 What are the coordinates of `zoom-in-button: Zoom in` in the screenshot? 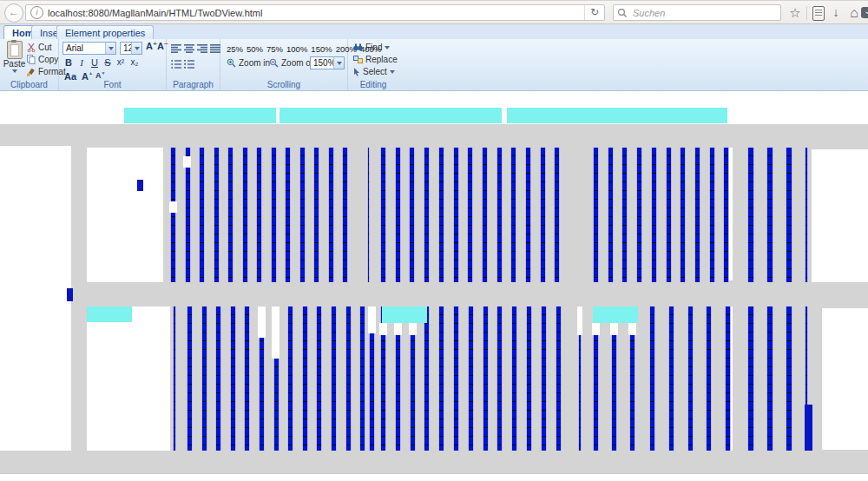 It's located at (248, 63).